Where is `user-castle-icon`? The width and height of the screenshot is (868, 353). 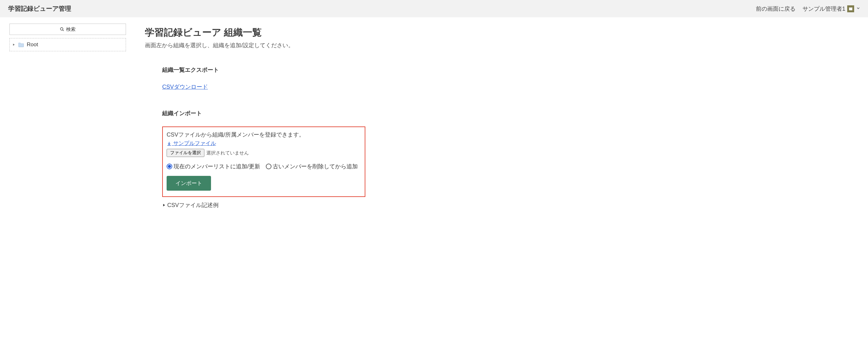
user-castle-icon is located at coordinates (850, 9).